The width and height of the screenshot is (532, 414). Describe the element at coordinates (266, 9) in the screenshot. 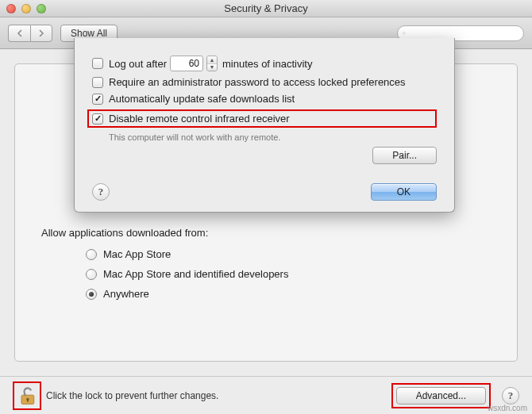

I see `titlebar: Security & Privacy` at that location.